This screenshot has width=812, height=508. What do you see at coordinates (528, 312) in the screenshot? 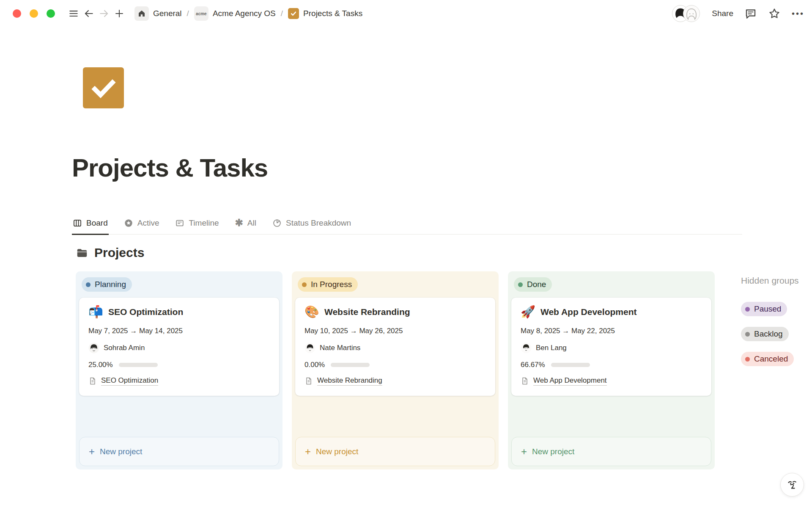
I see `rocket-emoji: 🚀` at bounding box center [528, 312].